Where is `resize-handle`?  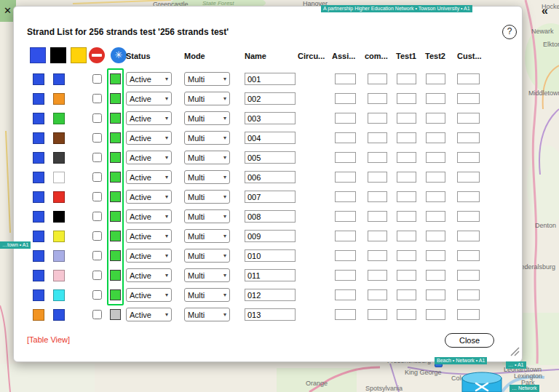 resize-handle is located at coordinates (515, 353).